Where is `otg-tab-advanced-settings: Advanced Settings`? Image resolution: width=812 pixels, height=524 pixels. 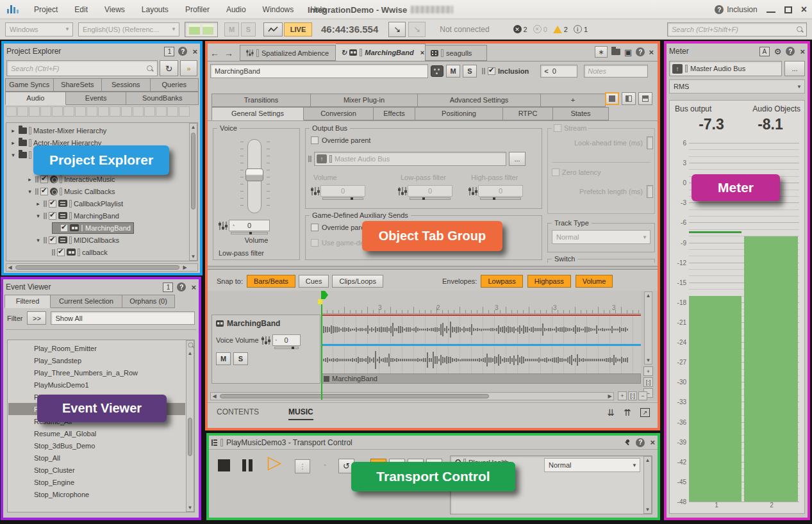
otg-tab-advanced-settings: Advanced Settings is located at coordinates (479, 100).